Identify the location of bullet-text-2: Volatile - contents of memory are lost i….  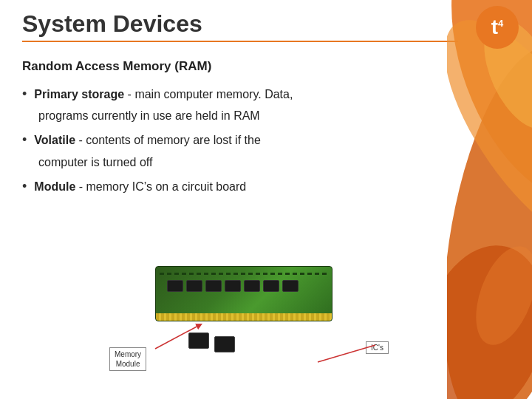
(147, 140).